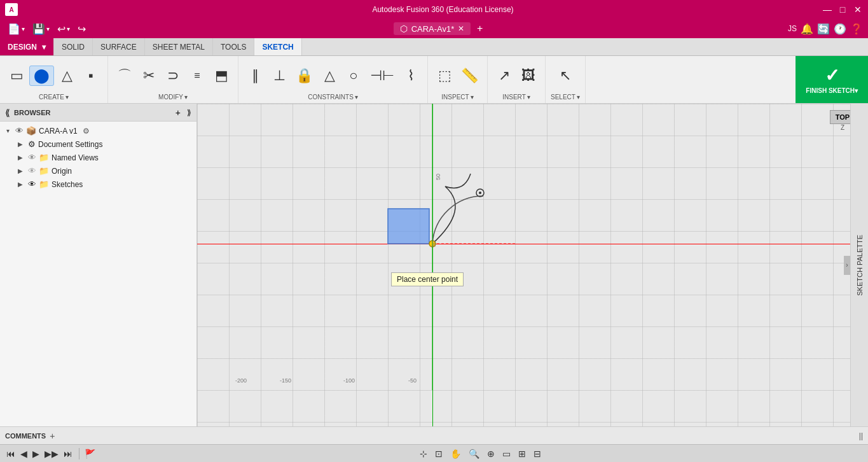 The width and height of the screenshot is (868, 462). I want to click on browser-collapse-right: ⟫, so click(189, 113).